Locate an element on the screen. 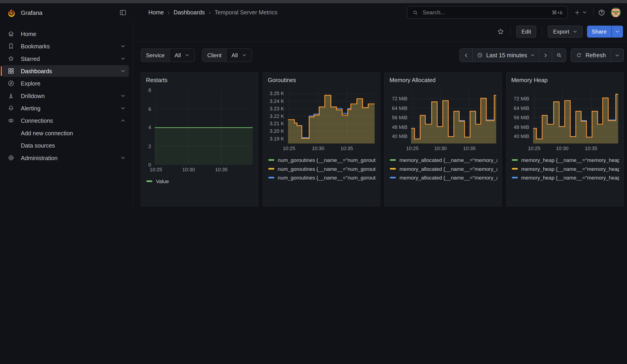 The image size is (627, 364). zoom-out-button is located at coordinates (559, 55).